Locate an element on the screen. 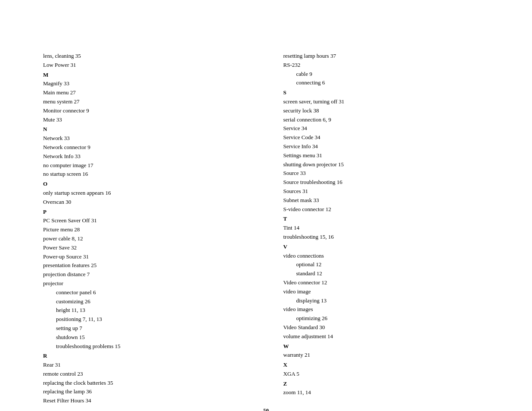  index-entry: no computer image 17 is located at coordinates (146, 165).